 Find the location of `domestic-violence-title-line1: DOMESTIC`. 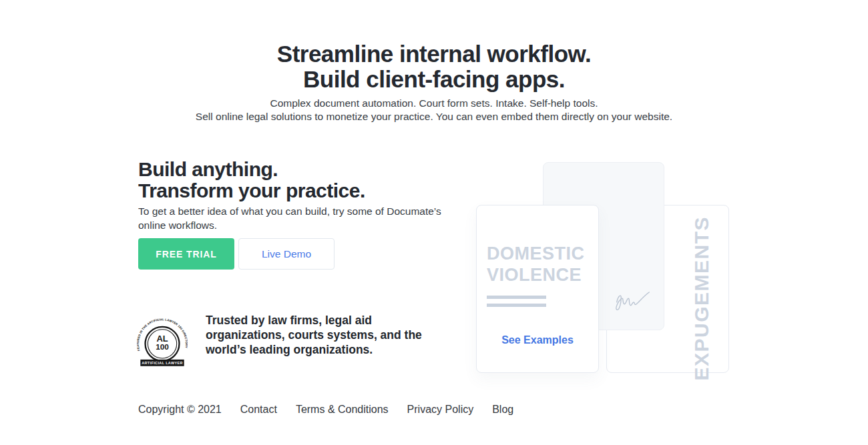

domestic-violence-title-line1: DOMESTIC is located at coordinates (535, 254).